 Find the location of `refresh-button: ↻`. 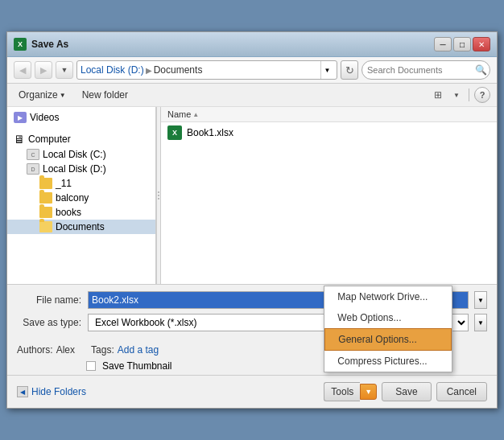

refresh-button: ↻ is located at coordinates (349, 70).